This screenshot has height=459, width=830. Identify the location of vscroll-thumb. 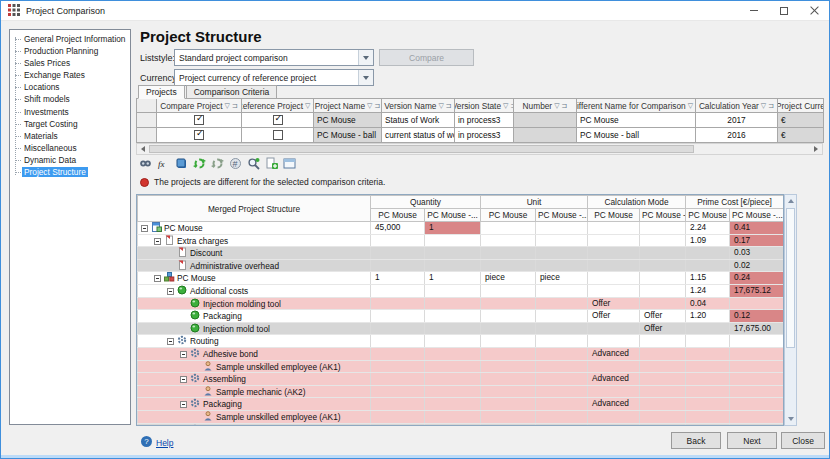
(790, 278).